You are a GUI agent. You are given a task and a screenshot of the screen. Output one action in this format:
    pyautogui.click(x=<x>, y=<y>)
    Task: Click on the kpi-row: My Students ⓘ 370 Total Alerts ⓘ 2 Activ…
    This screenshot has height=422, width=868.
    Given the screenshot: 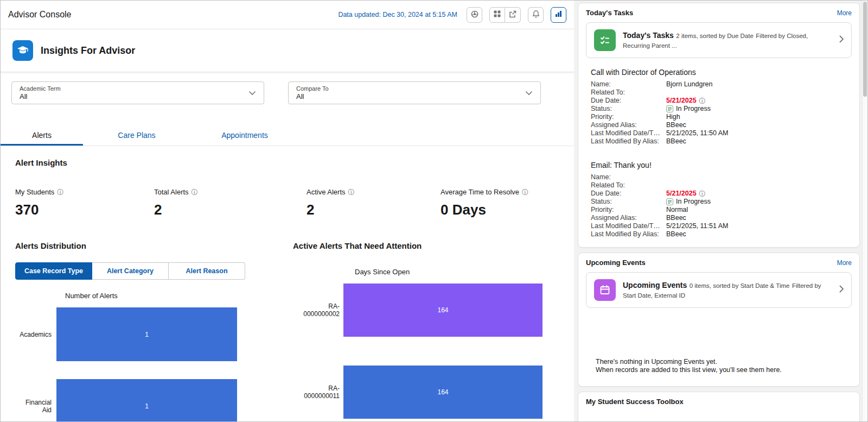 What is the action you would take?
    pyautogui.click(x=288, y=203)
    